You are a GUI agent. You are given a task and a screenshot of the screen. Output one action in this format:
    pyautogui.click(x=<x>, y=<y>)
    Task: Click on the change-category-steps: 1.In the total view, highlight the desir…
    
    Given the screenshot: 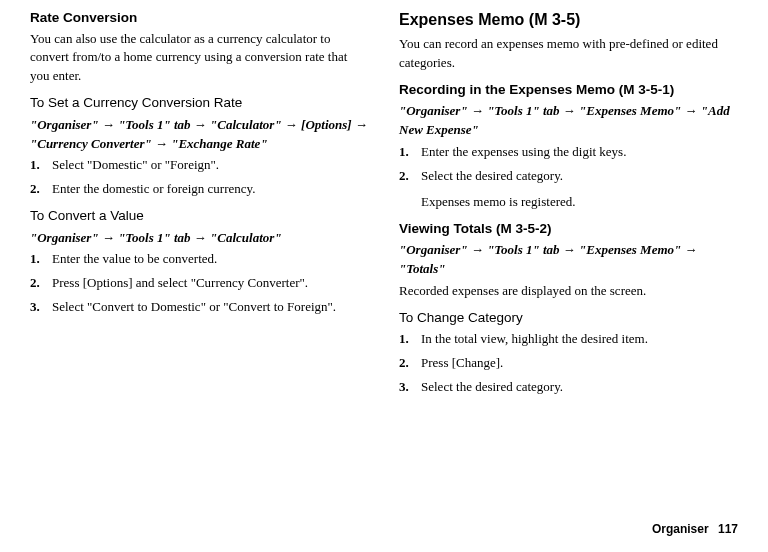 What is the action you would take?
    pyautogui.click(x=568, y=364)
    